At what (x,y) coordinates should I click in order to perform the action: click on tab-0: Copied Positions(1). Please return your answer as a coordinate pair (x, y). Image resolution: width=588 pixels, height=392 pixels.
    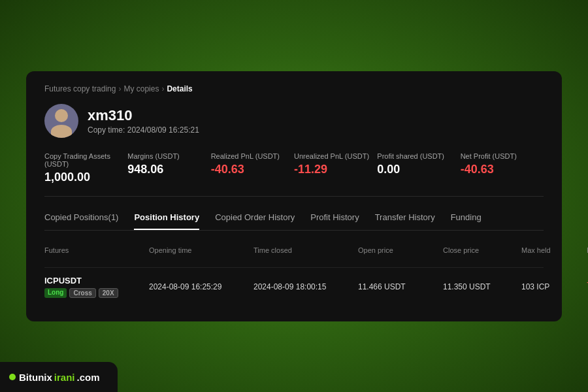
    Looking at the image, I should click on (81, 221).